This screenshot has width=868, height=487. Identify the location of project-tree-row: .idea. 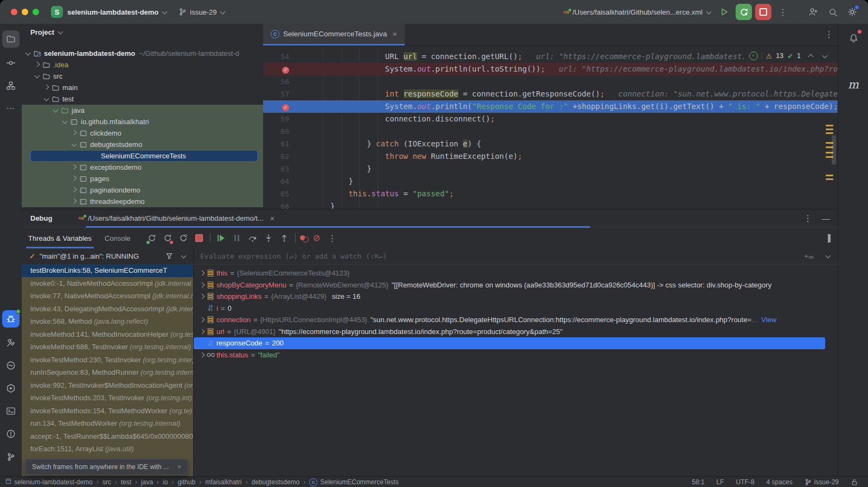
(142, 65).